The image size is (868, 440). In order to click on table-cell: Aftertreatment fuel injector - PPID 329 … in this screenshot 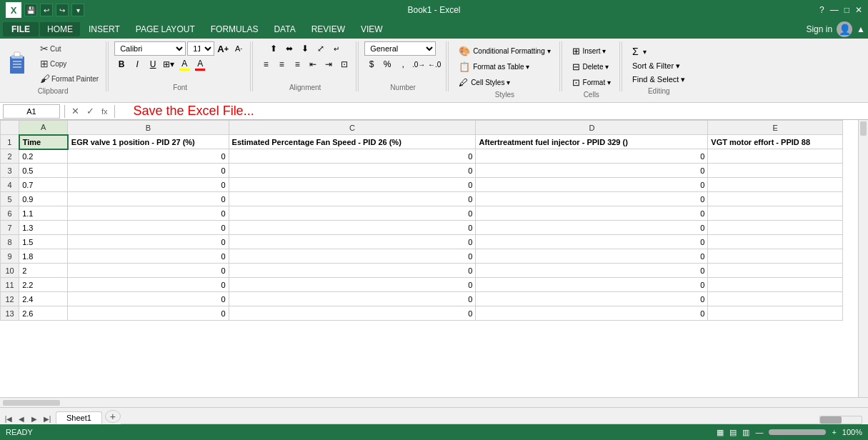, I will do `click(592, 142)`.